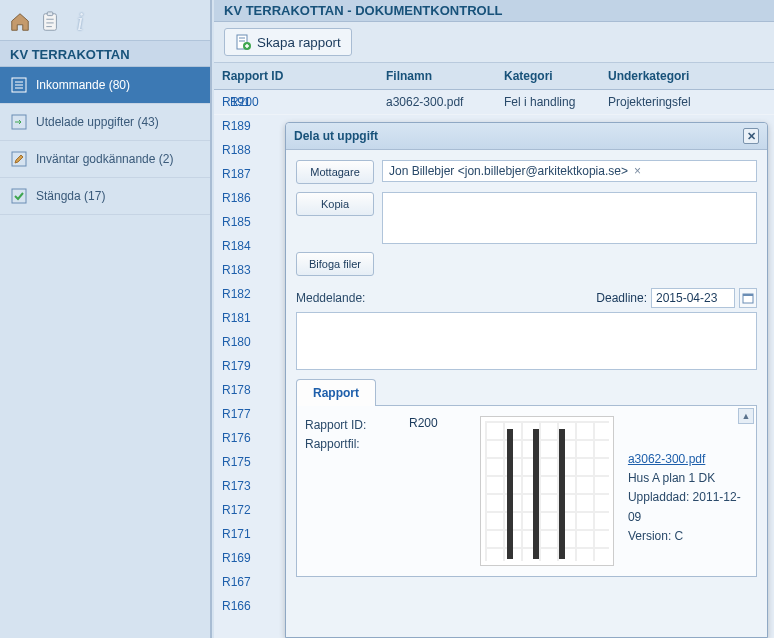 The height and width of the screenshot is (638, 774). Describe the element at coordinates (656, 536) in the screenshot. I see `file-version: Version: C` at that location.